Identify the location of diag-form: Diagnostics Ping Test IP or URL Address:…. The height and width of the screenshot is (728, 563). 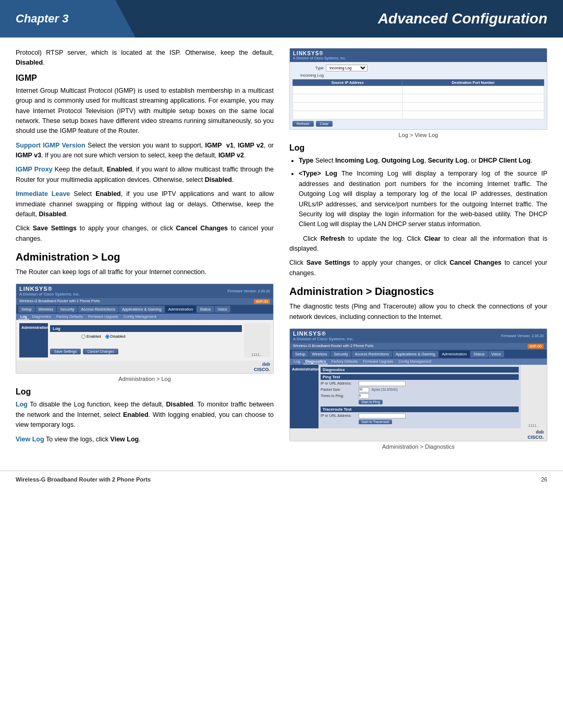
(420, 397).